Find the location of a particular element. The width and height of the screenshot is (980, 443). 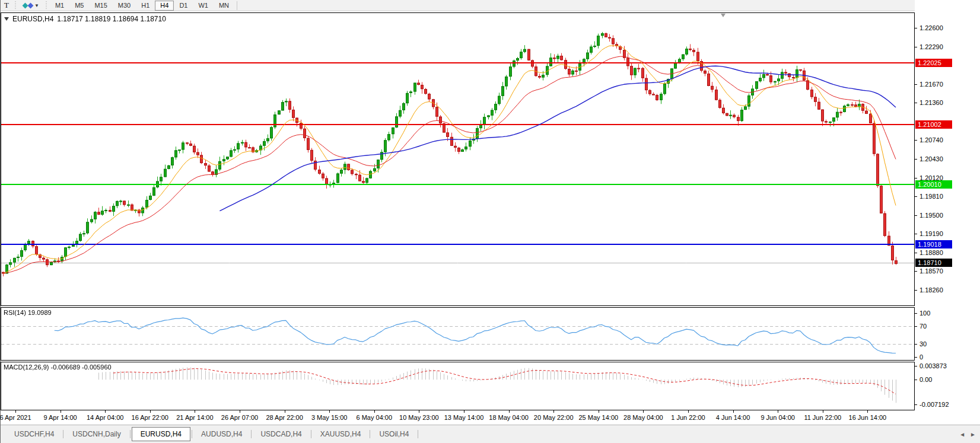

chart-tab-usdcnh: USDCNH,Daily is located at coordinates (96, 434).